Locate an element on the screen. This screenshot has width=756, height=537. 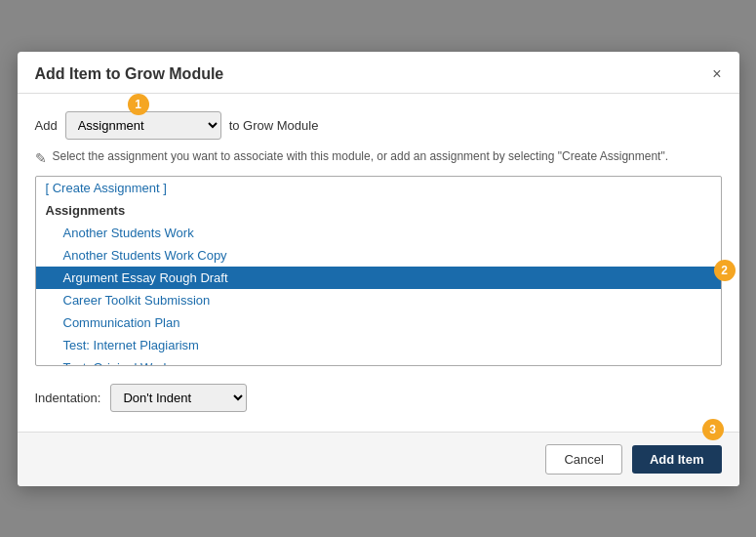
badge-3: 3 is located at coordinates (713, 430).